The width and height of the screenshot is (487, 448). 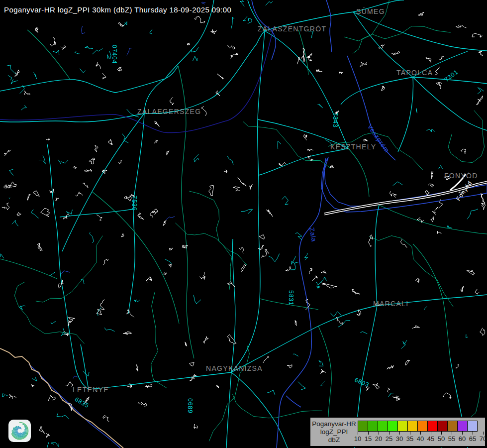 What do you see at coordinates (291, 298) in the screenshot?
I see `road-number-label: 5831` at bounding box center [291, 298].